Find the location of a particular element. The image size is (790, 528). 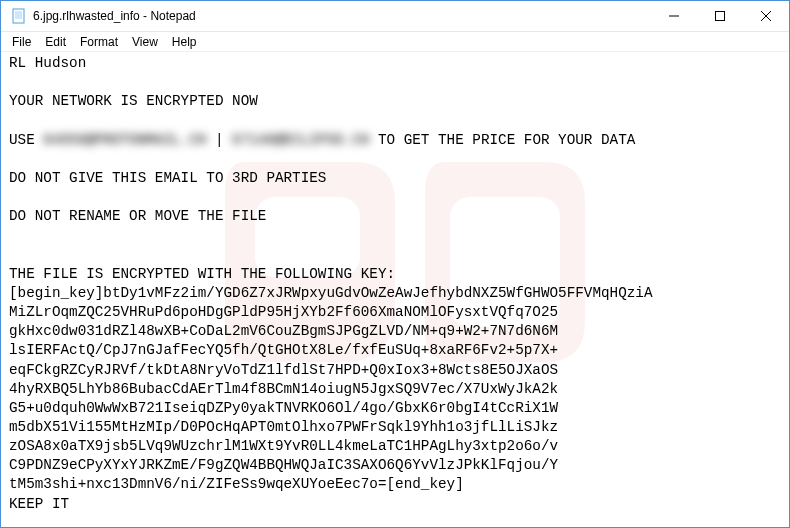

key-line: G5+u0dquh0WwWxB721IseiqDZPy0yakTNVRKO6Ol… is located at coordinates (284, 408).